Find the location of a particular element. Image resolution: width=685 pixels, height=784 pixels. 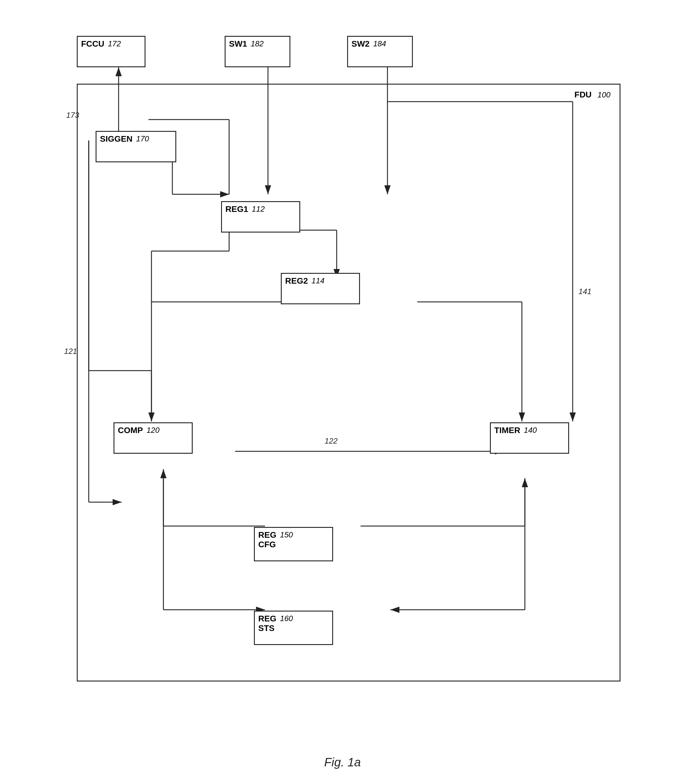

regsts-ref: 160 is located at coordinates (286, 619).